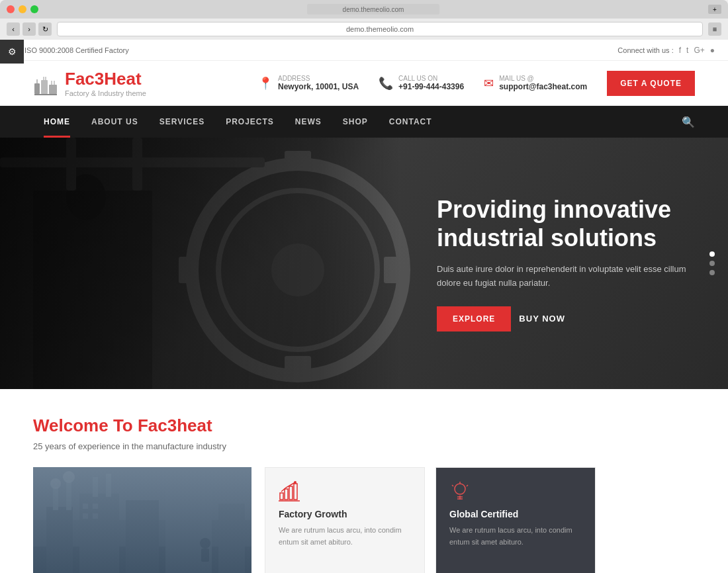  I want to click on twitter-icon: t, so click(687, 50).